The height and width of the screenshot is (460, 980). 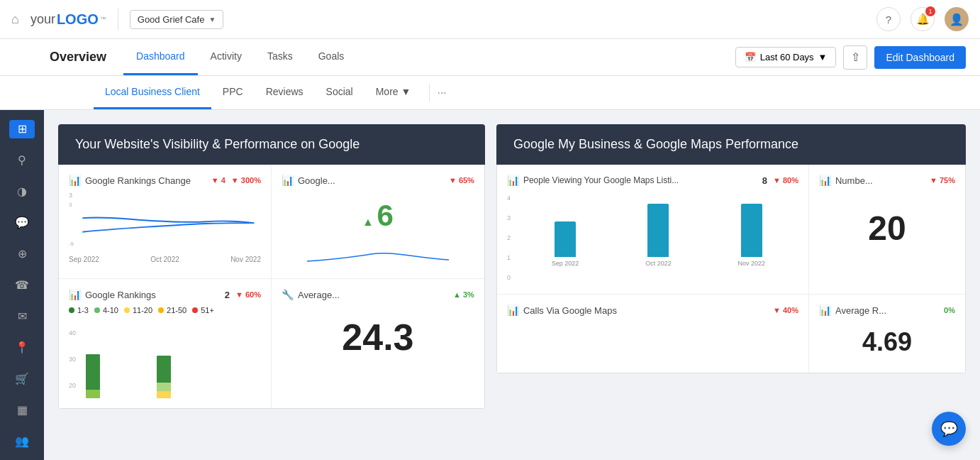 I want to click on help-button: ?, so click(x=889, y=19).